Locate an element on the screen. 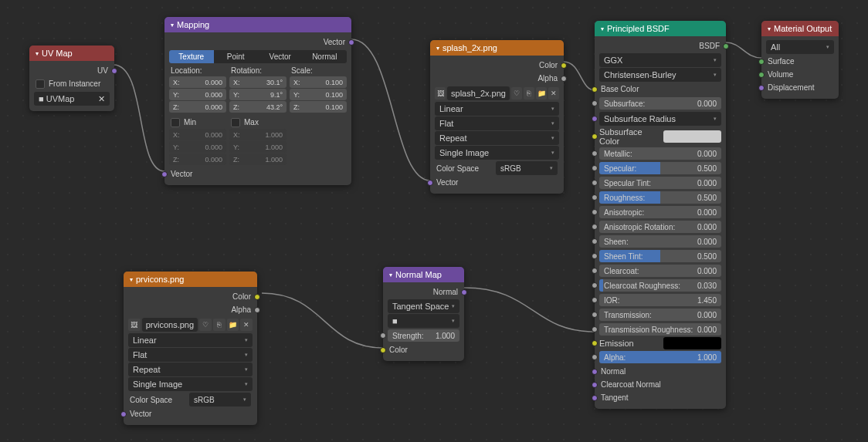  transmission-socket is located at coordinates (595, 315).